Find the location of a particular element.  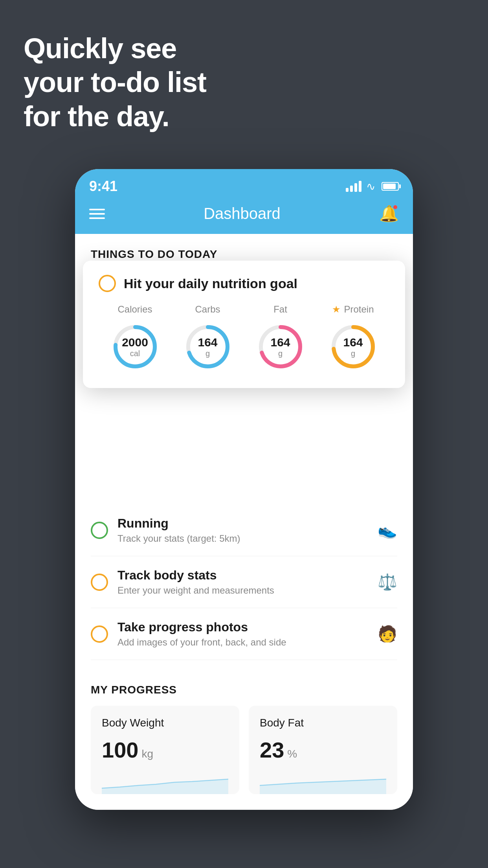

carbs-donut: 164 g is located at coordinates (208, 347).